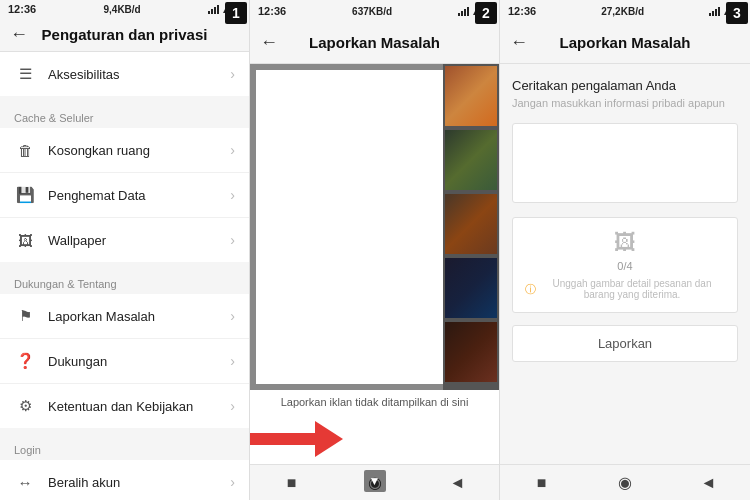  I want to click on back-button-1: ←, so click(19, 34).